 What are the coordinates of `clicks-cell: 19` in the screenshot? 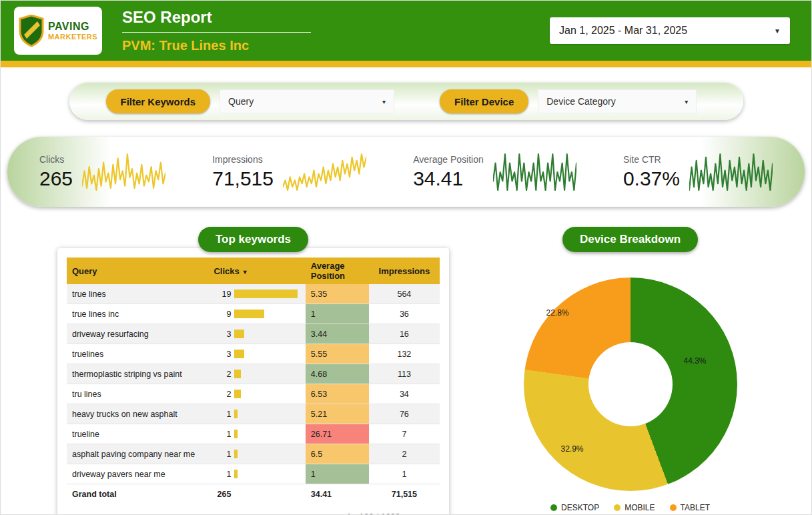 It's located at (256, 294).